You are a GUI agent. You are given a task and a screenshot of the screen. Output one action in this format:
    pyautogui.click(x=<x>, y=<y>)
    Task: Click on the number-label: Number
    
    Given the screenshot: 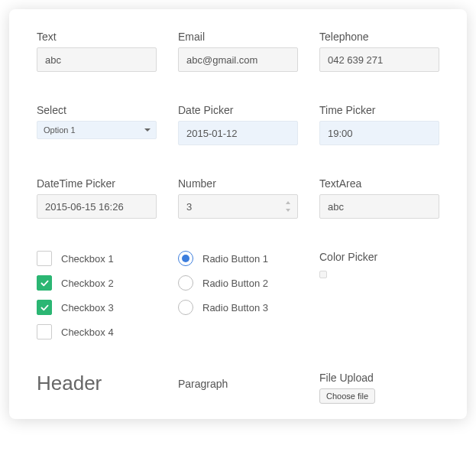 What is the action you would take?
    pyautogui.click(x=238, y=184)
    